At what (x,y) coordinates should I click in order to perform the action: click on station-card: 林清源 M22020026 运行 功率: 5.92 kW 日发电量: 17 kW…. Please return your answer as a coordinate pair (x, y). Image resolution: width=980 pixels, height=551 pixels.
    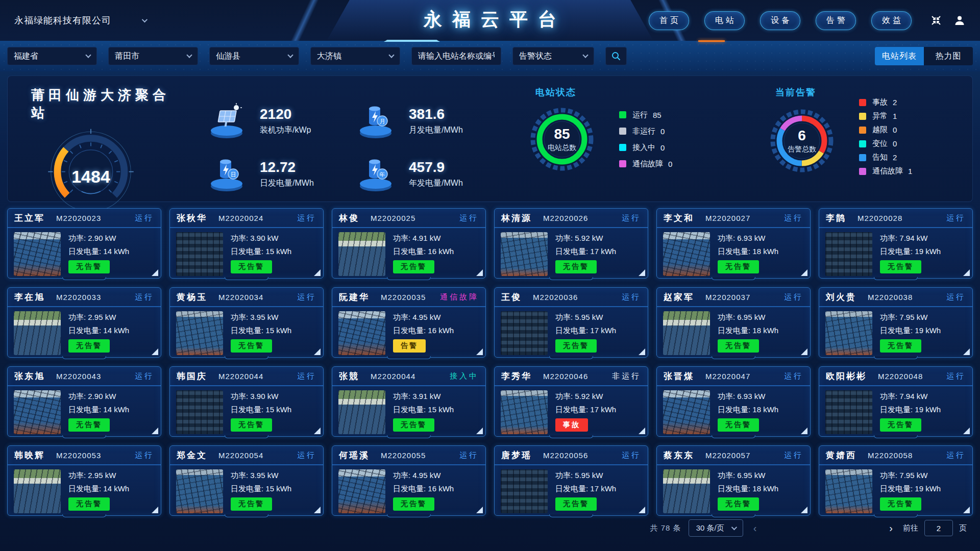
    Looking at the image, I should click on (571, 243).